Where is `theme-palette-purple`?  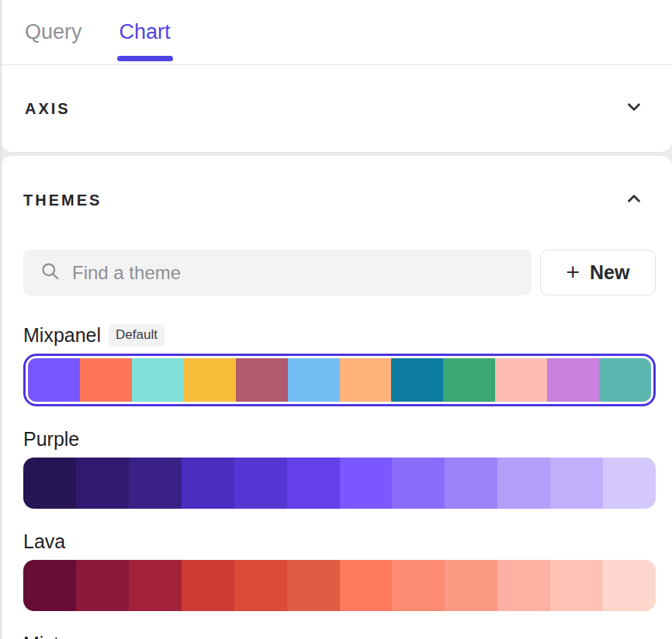
theme-palette-purple is located at coordinates (340, 483).